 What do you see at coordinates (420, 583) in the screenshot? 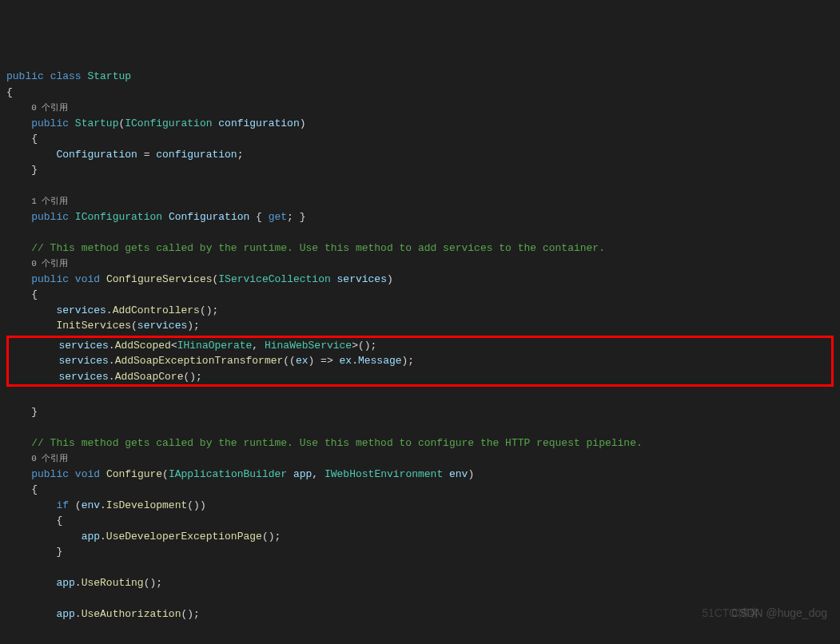
I see `code-line: app.UseRouting();` at bounding box center [420, 583].